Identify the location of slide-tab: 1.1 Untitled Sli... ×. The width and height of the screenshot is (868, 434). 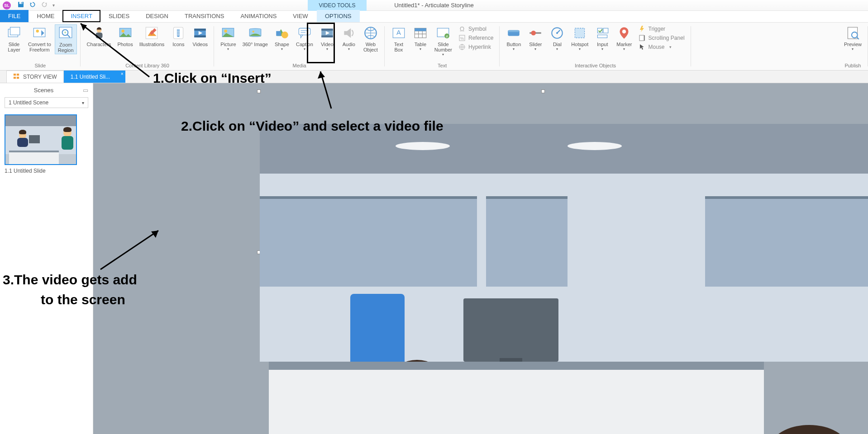
(95, 77).